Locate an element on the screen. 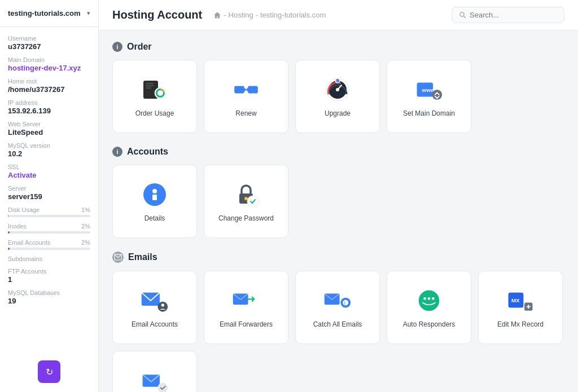  set-main-domain-label: Set Main Domain is located at coordinates (429, 113).